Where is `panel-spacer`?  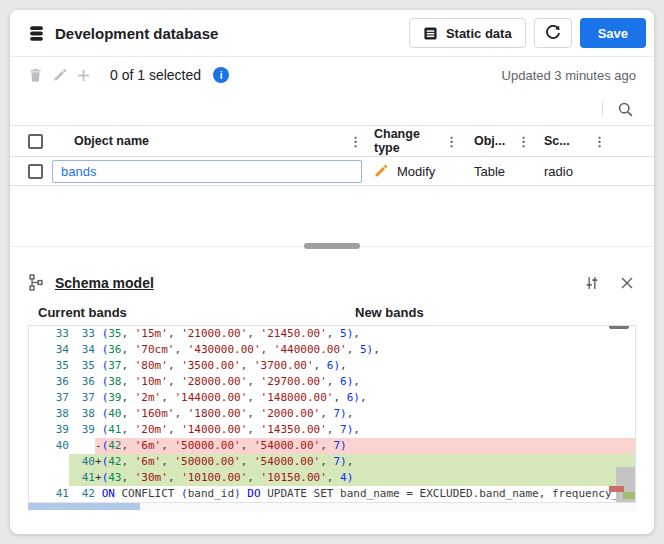
panel-spacer is located at coordinates (332, 216).